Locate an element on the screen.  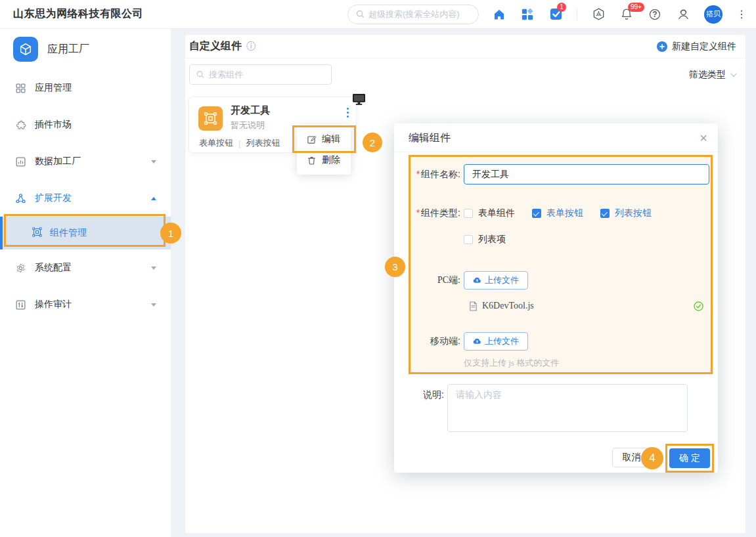
sidebar-item-label: 插件市场 is located at coordinates (53, 125).